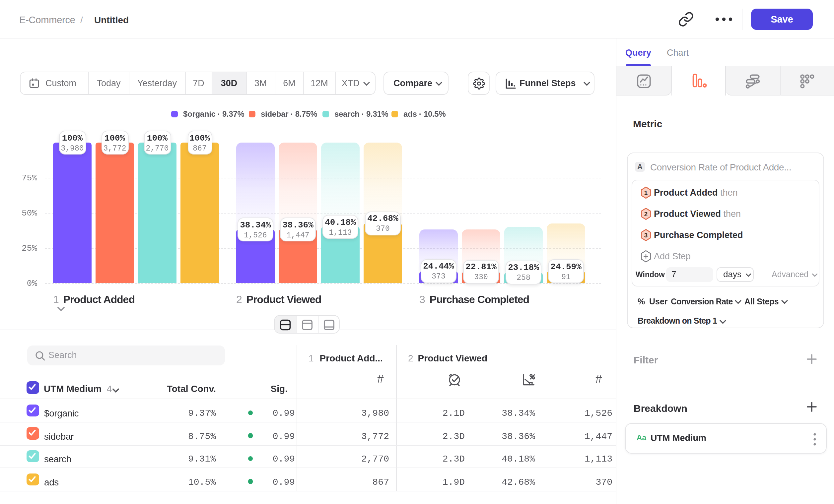 The height and width of the screenshot is (504, 834). Describe the element at coordinates (646, 235) in the screenshot. I see `svg-text: 3` at that location.